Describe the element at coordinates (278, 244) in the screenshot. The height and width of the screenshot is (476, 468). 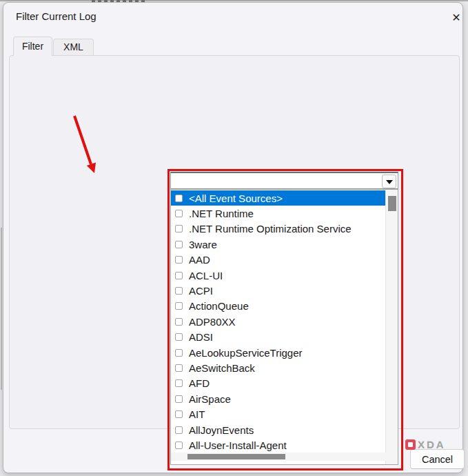
I see `event-source-option: 3ware` at that location.